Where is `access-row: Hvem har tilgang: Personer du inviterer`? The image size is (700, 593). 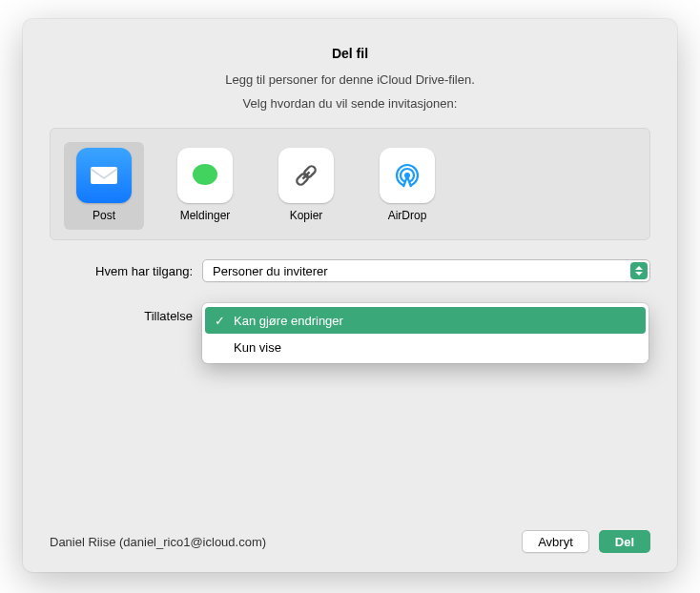
access-row: Hvem har tilgang: Personer du inviterer is located at coordinates (350, 271).